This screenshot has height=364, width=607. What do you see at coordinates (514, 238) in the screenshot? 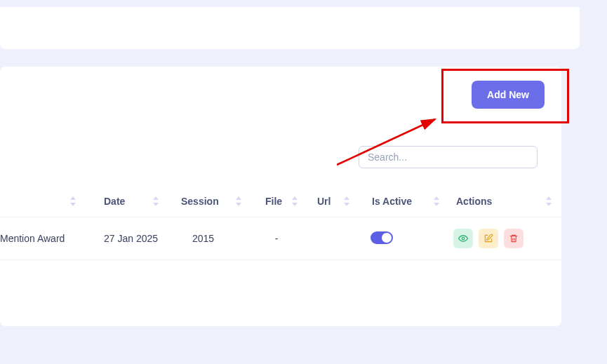
I see `delete-button` at bounding box center [514, 238].